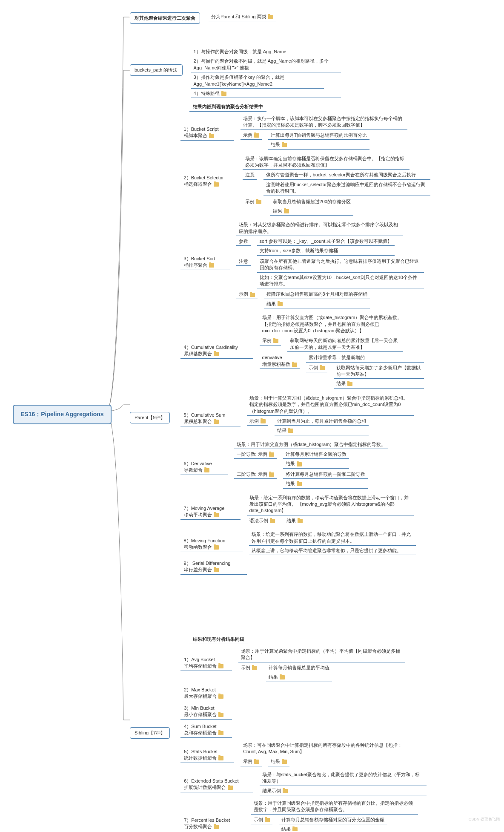 The image size is (504, 832). What do you see at coordinates (317, 294) in the screenshot?
I see `leaf-p3-ex1: 按降序返回总销售额最高的3个月相对应的存储桶` at bounding box center [317, 294].